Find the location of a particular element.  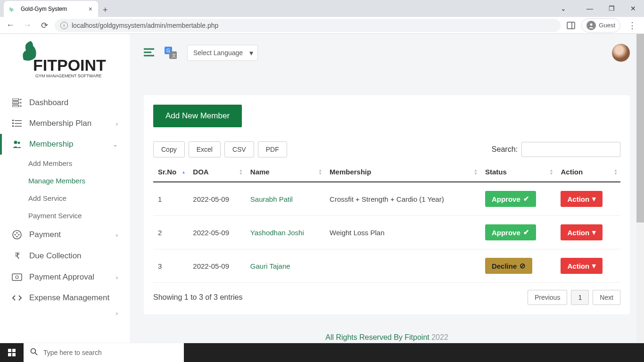

submenu-add-members: Add Members is located at coordinates (79, 163).